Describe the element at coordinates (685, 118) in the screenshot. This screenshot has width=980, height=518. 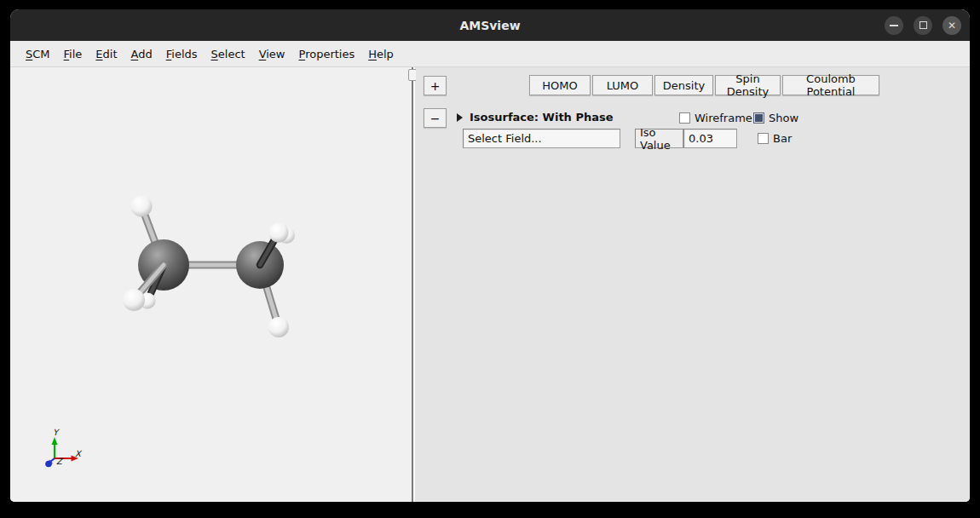
I see `wireframe-checkbox-box` at that location.